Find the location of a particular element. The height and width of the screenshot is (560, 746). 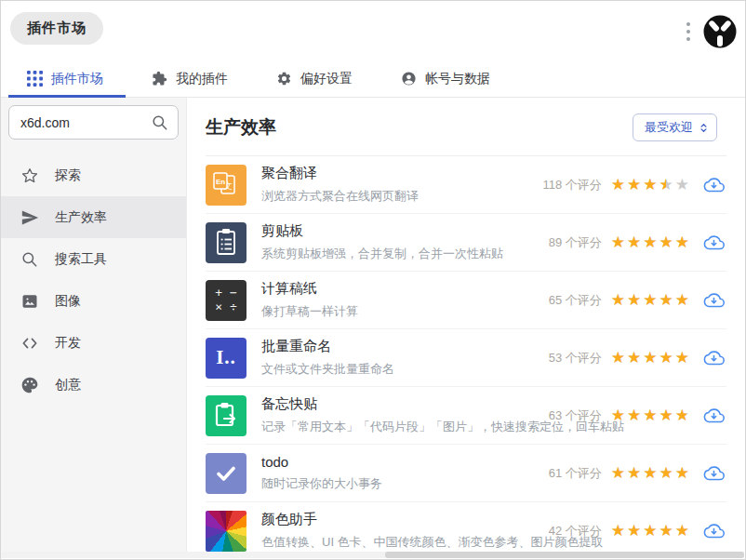

plugin-description: 像打草稿一样计算 is located at coordinates (310, 312).